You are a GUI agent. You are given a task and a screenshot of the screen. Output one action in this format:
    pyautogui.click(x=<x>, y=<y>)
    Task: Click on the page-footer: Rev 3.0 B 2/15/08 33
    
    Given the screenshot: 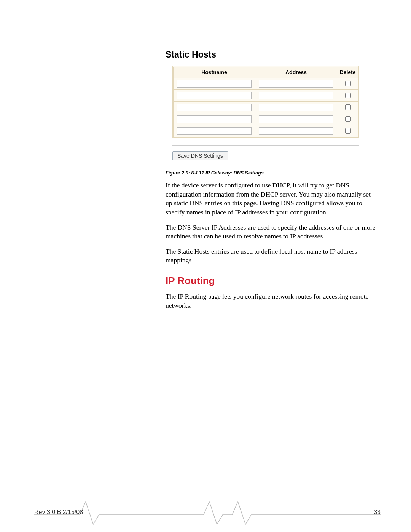 What is the action you would take?
    pyautogui.click(x=207, y=513)
    